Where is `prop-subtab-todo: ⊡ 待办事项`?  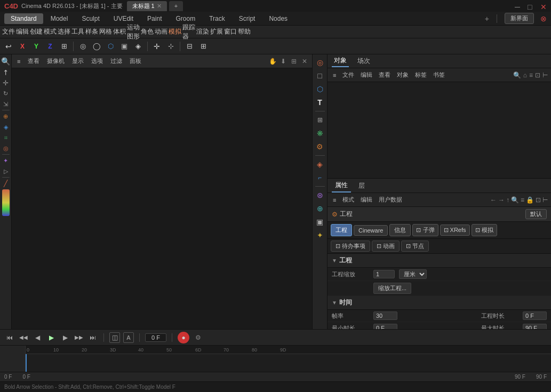
prop-subtab-todo: ⊡ 待办事项 is located at coordinates (350, 246).